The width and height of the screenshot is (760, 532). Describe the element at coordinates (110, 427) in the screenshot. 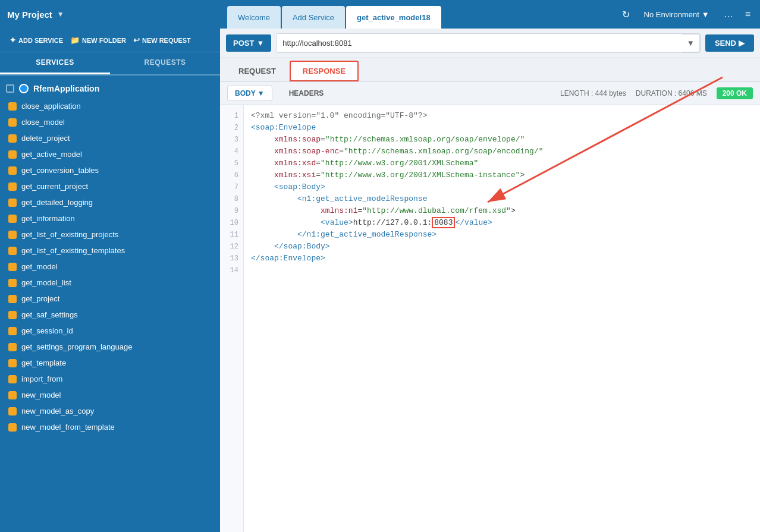

I see `sidebar-item-new_model_from_template: new_model_from_template` at that location.